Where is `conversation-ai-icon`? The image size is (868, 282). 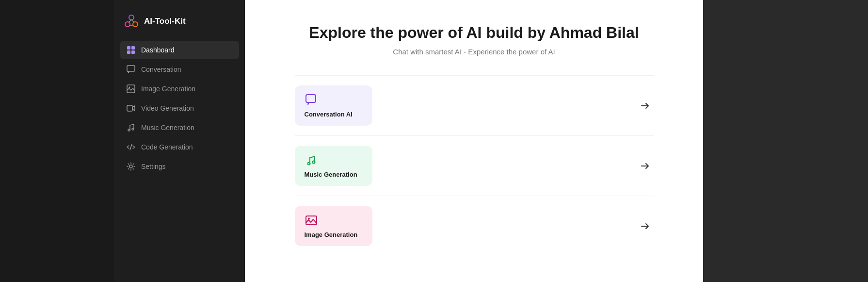 conversation-ai-icon is located at coordinates (311, 100).